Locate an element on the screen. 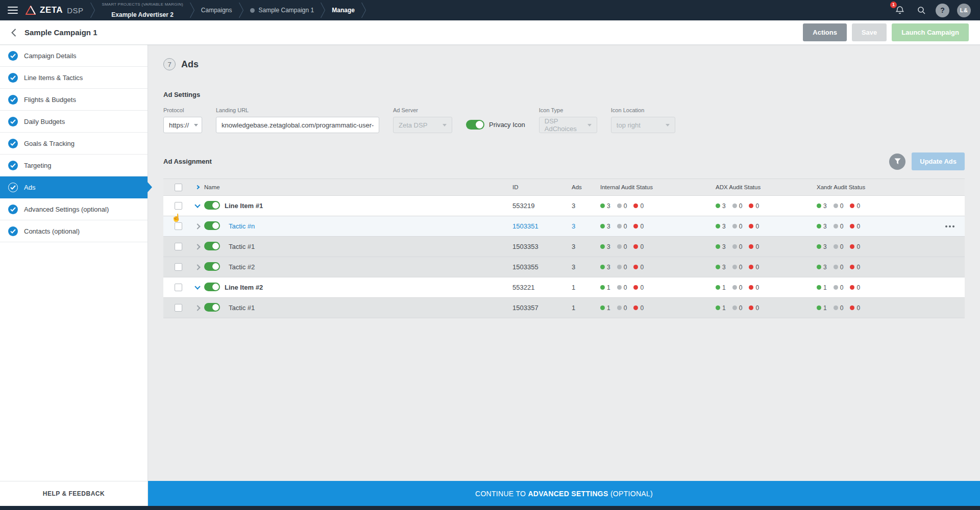 This screenshot has width=980, height=510. row-name: Line Item #1 is located at coordinates (369, 206).